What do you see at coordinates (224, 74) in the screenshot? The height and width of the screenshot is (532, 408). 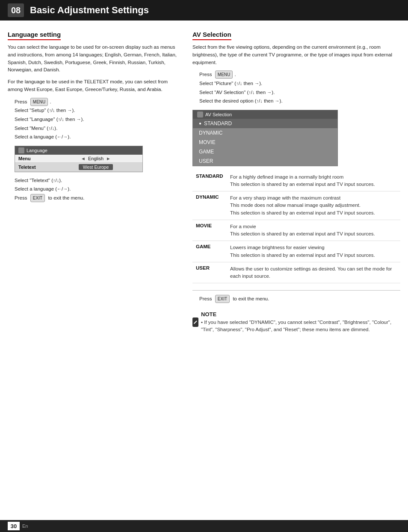 I see `av-menu-button: MENU` at bounding box center [224, 74].